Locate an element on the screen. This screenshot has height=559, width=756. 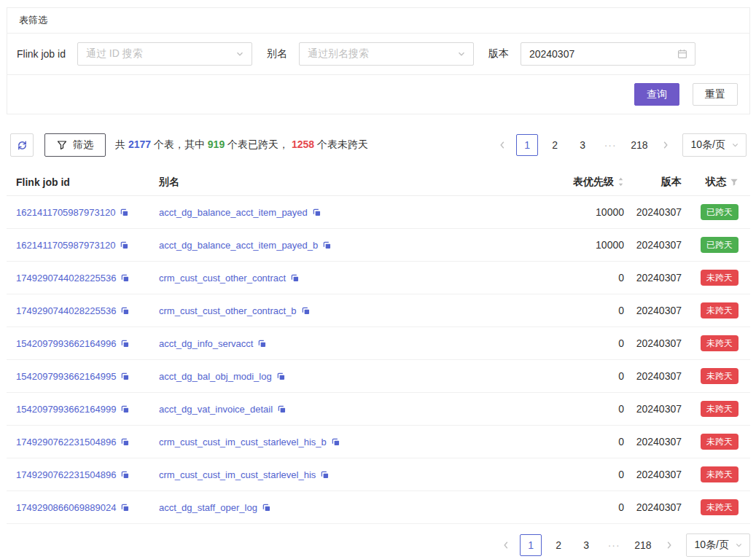
flink-job-id-link: 1542097993662164999 is located at coordinates (73, 410).